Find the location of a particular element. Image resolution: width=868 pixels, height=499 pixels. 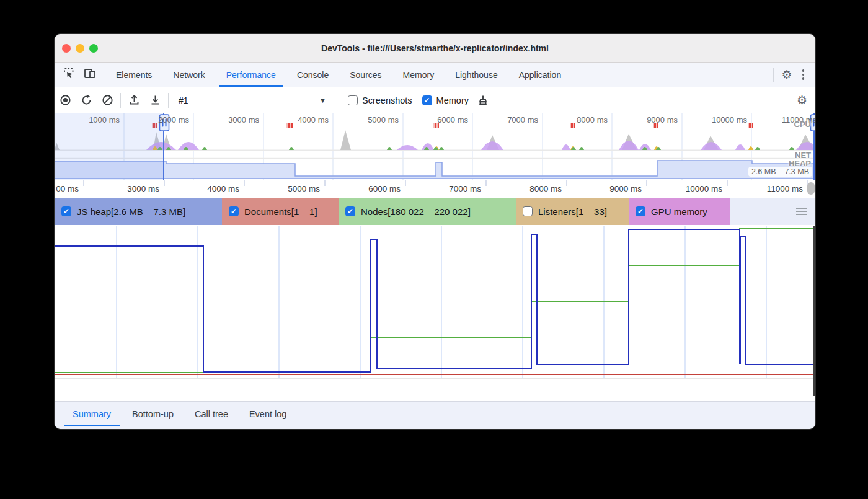

capture-settings-gear-icon: ⚙ is located at coordinates (802, 100).